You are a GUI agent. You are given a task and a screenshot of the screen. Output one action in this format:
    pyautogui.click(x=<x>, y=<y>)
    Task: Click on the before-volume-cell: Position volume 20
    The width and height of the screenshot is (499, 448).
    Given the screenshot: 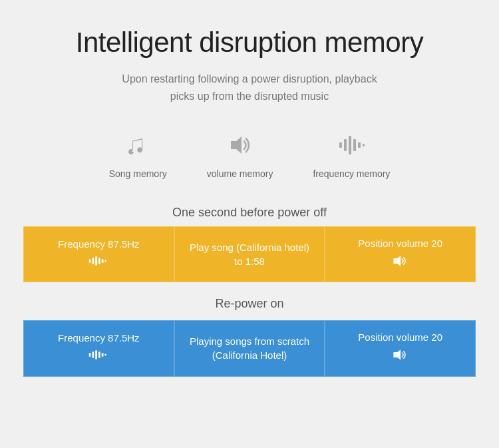 What is the action you would take?
    pyautogui.click(x=401, y=254)
    